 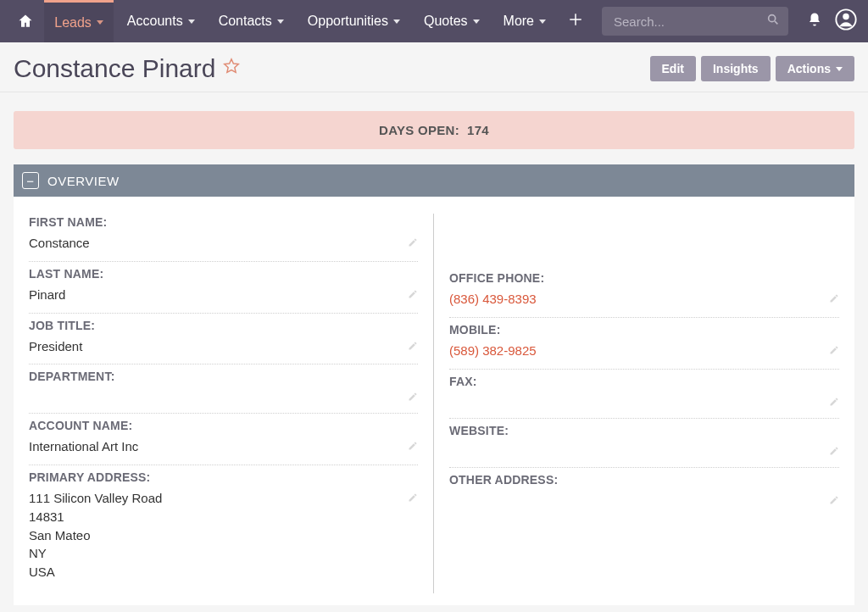 I want to click on edit-button: Edit, so click(x=673, y=69).